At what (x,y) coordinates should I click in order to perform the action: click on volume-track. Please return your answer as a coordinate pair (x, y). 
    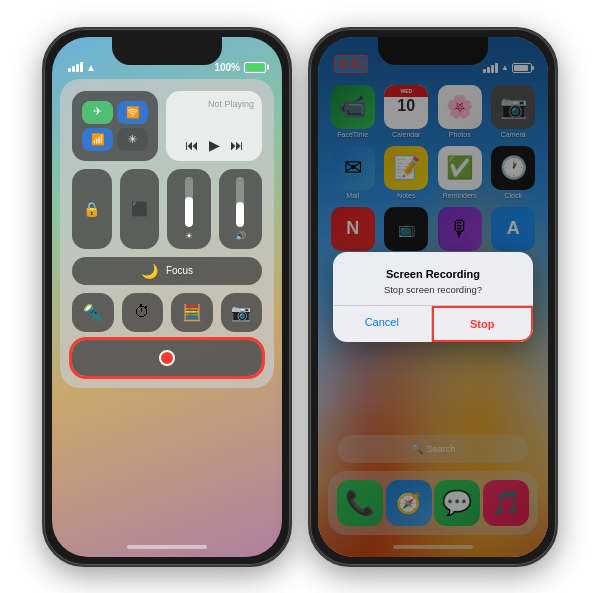
    Looking at the image, I should click on (240, 202).